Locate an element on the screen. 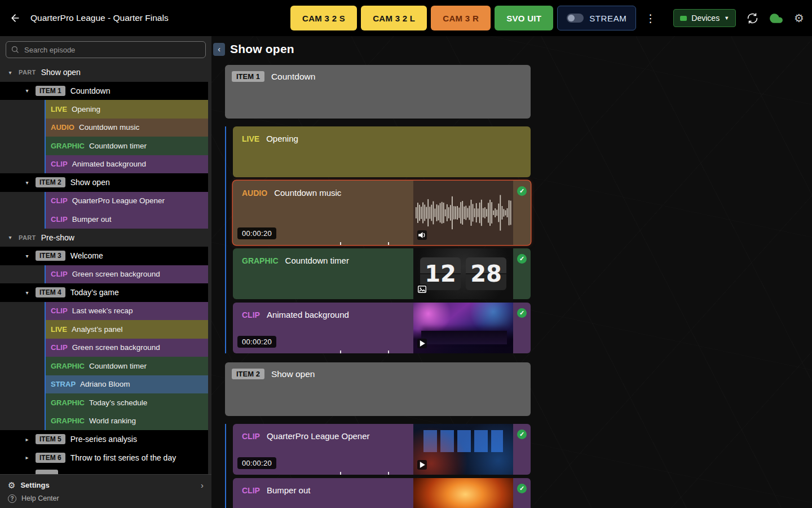  cam-button-cam-3-2-l: CAM 3 2 L is located at coordinates (394, 18).